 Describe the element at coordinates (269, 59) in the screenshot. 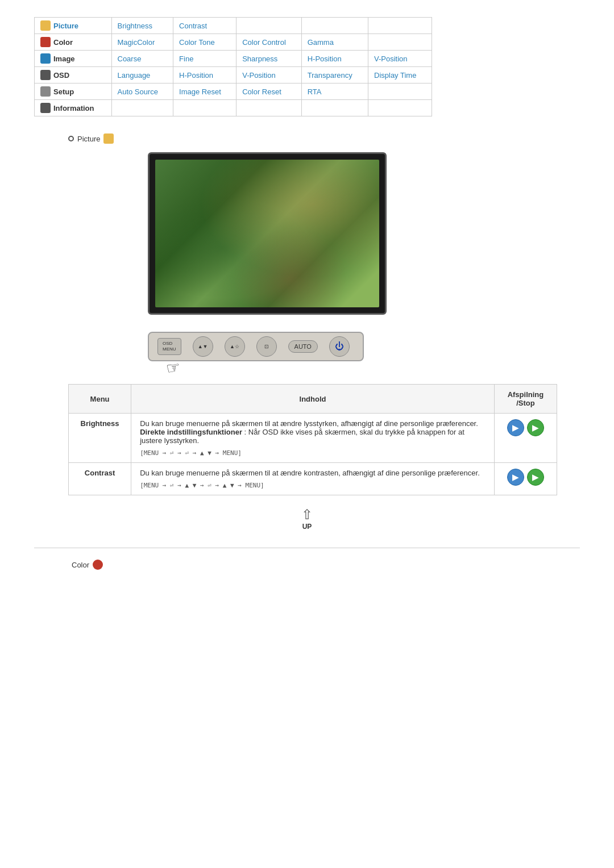

I see `nav-item-image-2: Sharpness` at that location.